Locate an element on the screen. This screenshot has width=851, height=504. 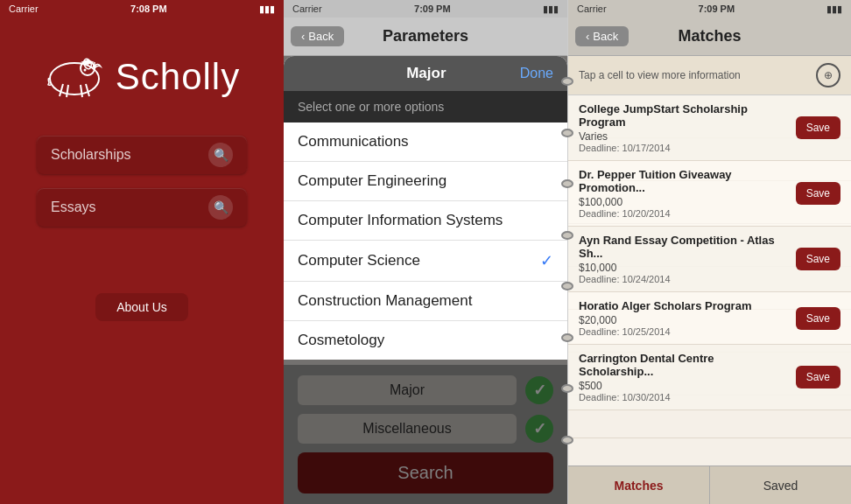
scholarship-item-3: Ayn Rand Essay Competition - Atlas Sh...… is located at coordinates (709, 259).